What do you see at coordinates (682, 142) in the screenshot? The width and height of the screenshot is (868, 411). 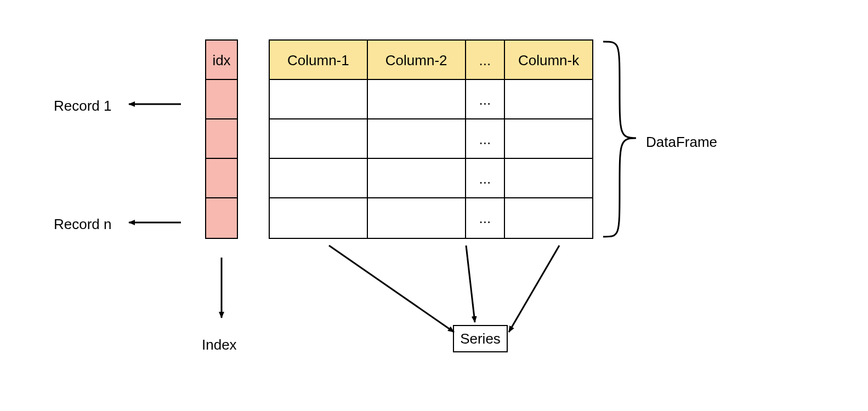 I see `dataframe-label: DataFrame` at bounding box center [682, 142].